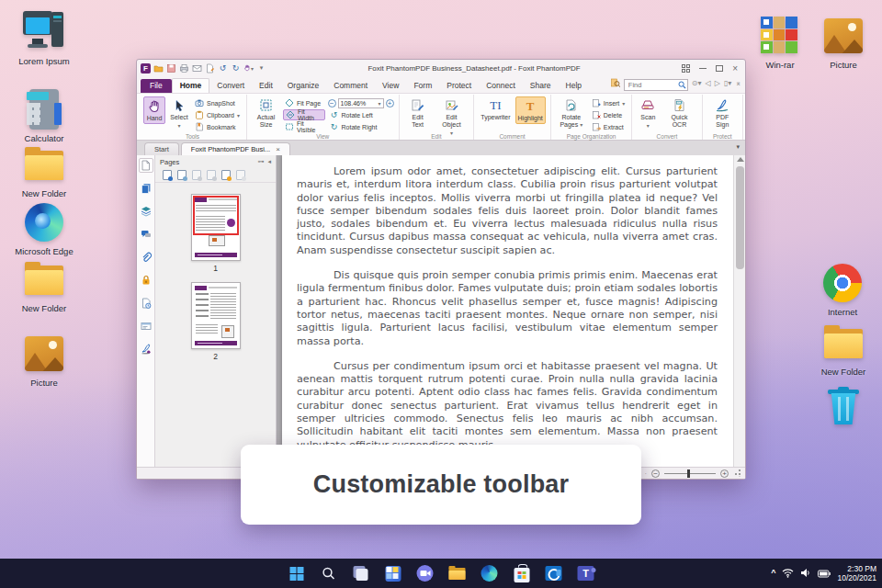 The image size is (882, 588). What do you see at coordinates (146, 257) in the screenshot?
I see `attachments-panel-icon` at bounding box center [146, 257].